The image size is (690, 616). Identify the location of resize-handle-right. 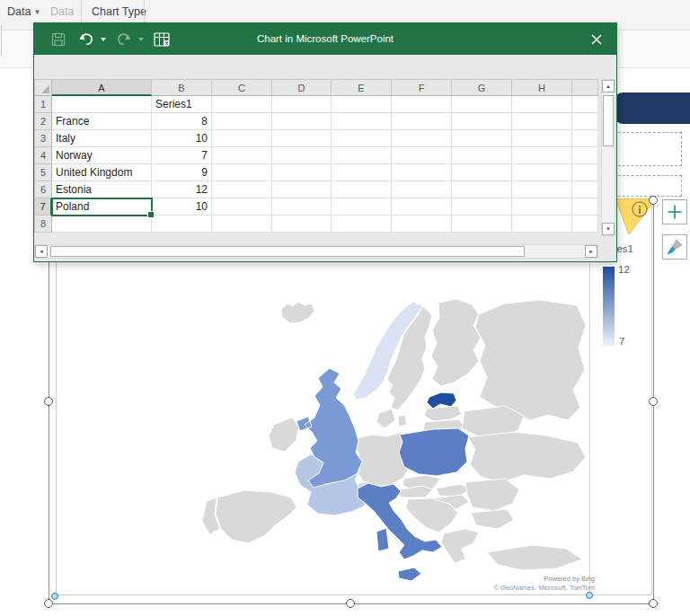
(653, 401).